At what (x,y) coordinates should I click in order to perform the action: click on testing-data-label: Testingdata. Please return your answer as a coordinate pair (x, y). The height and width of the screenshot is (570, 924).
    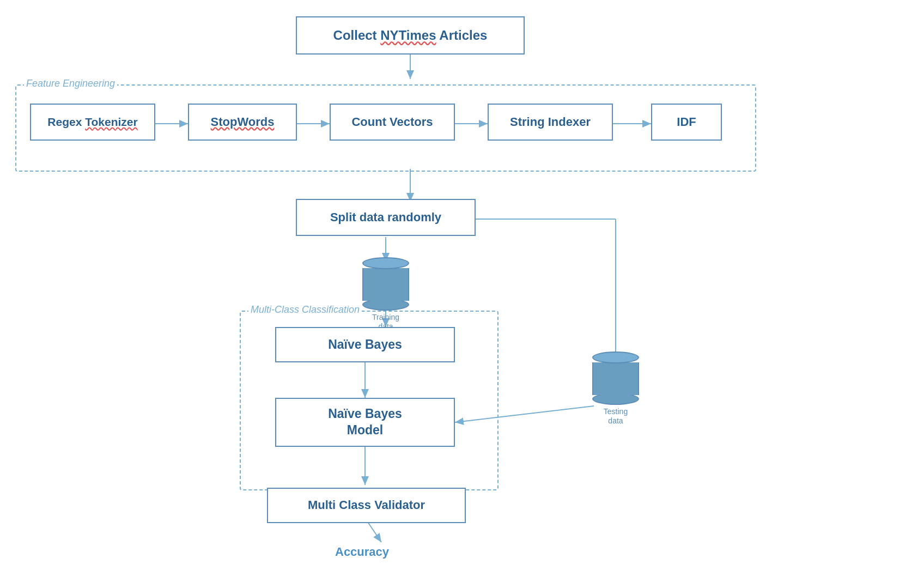
    Looking at the image, I should click on (616, 416).